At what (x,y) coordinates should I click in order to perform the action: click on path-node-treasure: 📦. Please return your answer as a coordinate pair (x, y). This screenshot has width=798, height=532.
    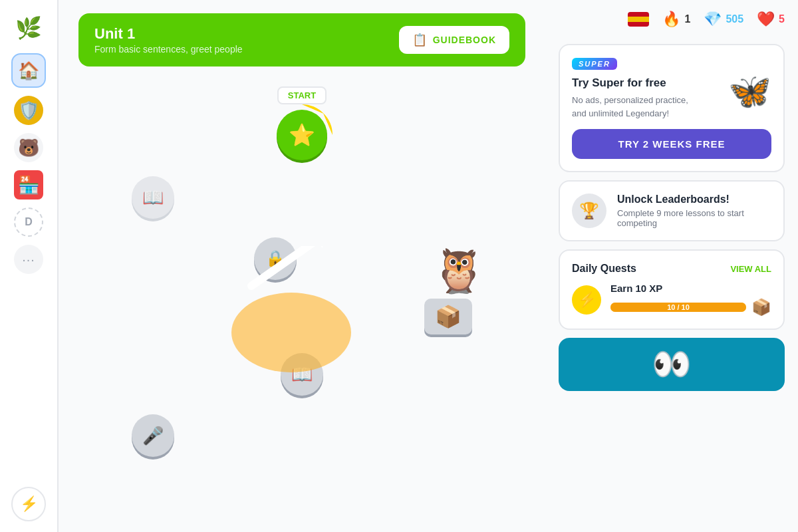
    Looking at the image, I should click on (448, 317).